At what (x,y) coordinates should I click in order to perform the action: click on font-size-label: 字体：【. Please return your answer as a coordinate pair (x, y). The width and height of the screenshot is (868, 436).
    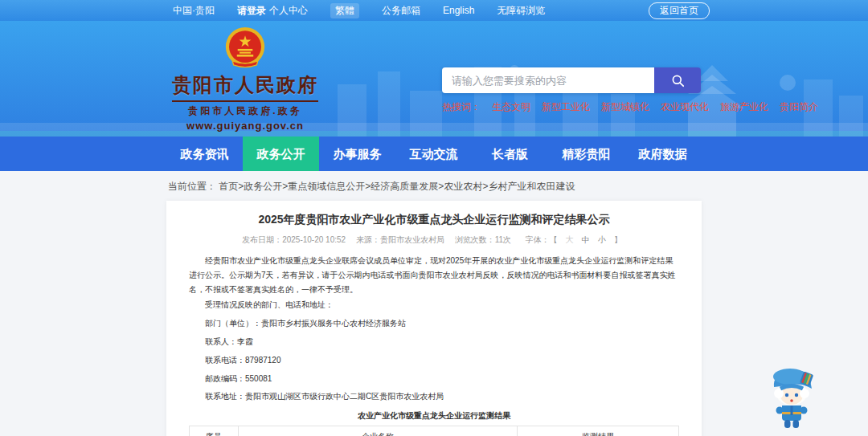
    Looking at the image, I should click on (542, 239).